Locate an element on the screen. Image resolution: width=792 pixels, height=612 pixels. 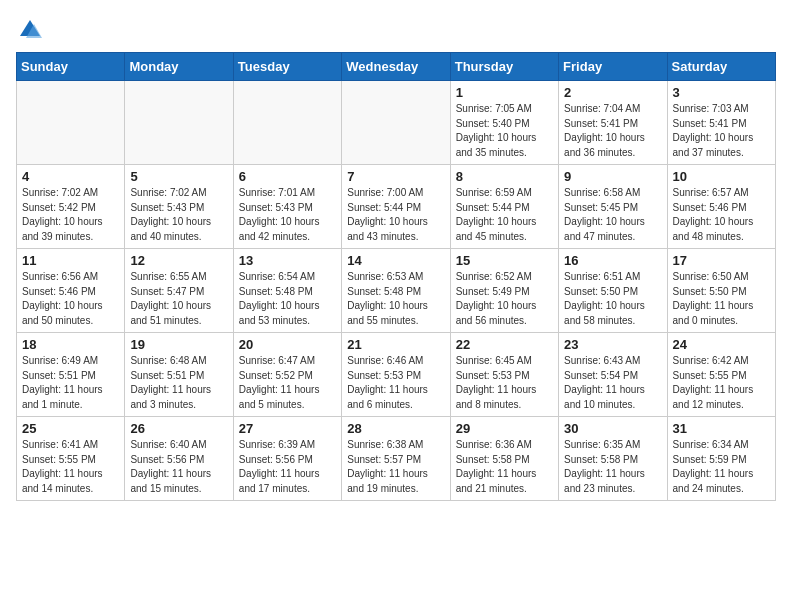
calendar-cell: 25Sunrise: 6:41 AM Sunset: 5:55 PM Dayli… is located at coordinates (71, 459).